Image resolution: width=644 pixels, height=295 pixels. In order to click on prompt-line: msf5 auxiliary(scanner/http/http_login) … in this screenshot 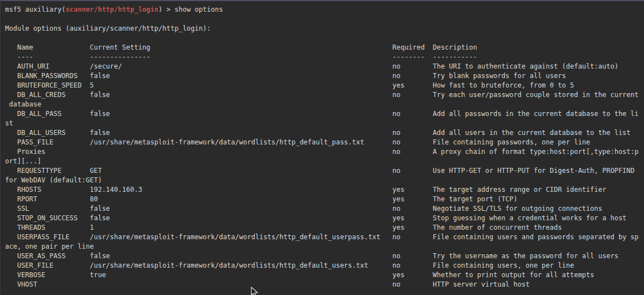, I will do `click(325, 10)`.